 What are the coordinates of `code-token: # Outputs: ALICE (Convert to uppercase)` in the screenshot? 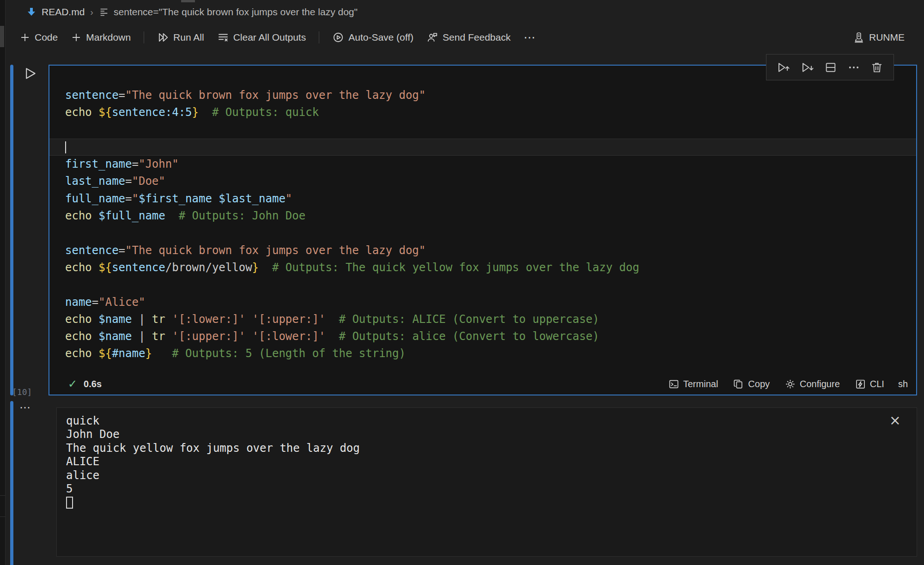 It's located at (462, 319).